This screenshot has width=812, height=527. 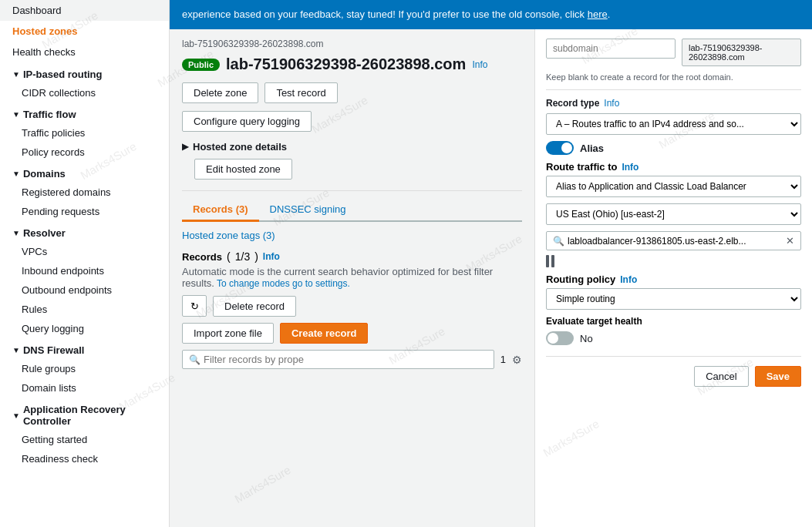 What do you see at coordinates (572, 103) in the screenshot?
I see `record-type-label: Record type` at bounding box center [572, 103].